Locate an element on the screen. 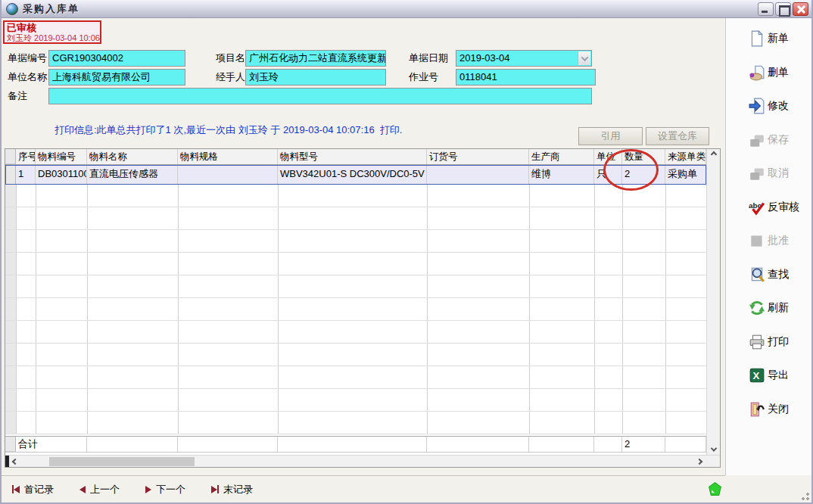  doc-no-label: 单据编号 is located at coordinates (27, 58).